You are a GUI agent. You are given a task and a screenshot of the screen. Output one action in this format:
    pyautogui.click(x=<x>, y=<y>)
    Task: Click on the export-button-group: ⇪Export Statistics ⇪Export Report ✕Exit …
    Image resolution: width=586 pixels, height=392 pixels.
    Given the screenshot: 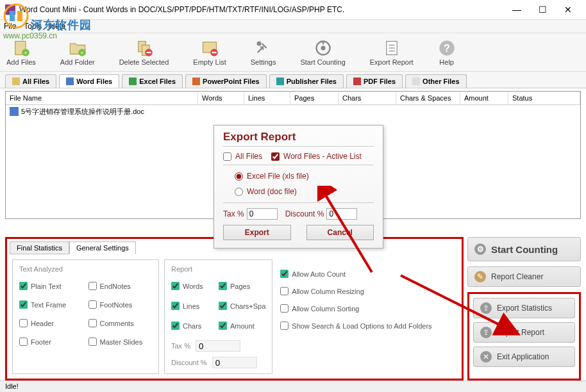 What is the action you would take?
    pyautogui.click(x=524, y=336)
    